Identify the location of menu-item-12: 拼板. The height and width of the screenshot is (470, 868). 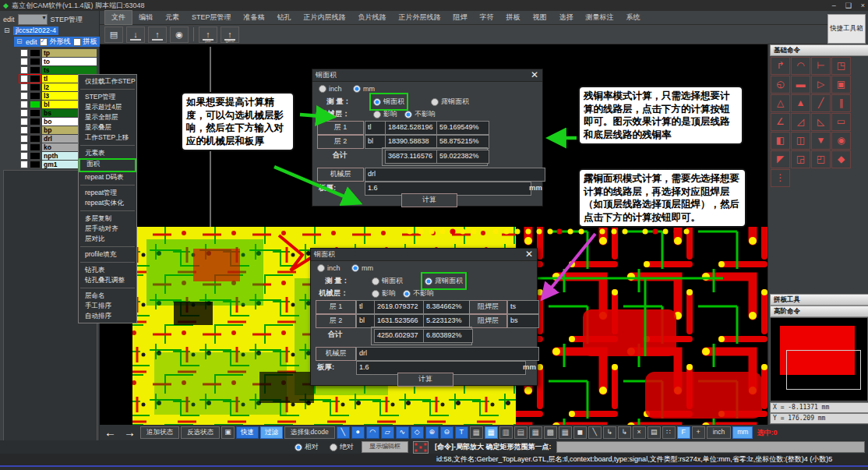
(513, 17).